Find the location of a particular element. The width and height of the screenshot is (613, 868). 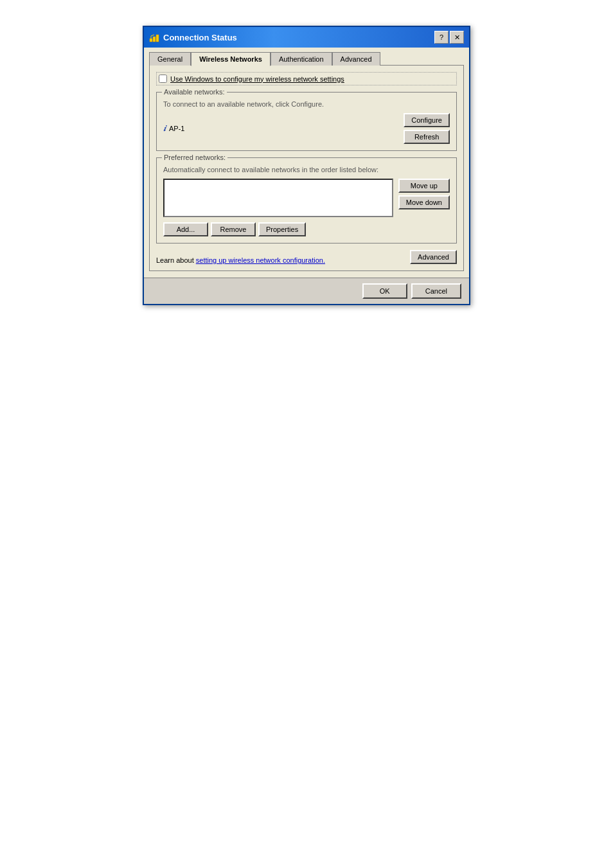

network-entry-name: AP-1 is located at coordinates (177, 128).